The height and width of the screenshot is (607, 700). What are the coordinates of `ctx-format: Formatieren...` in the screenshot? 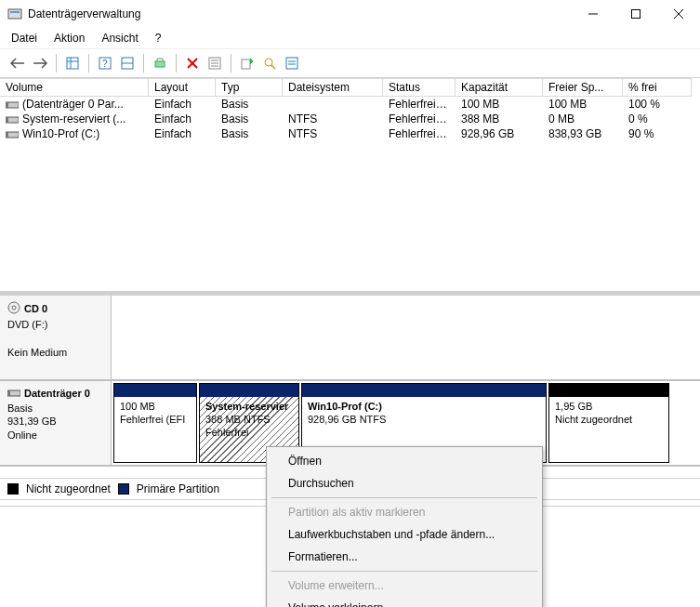 It's located at (404, 547).